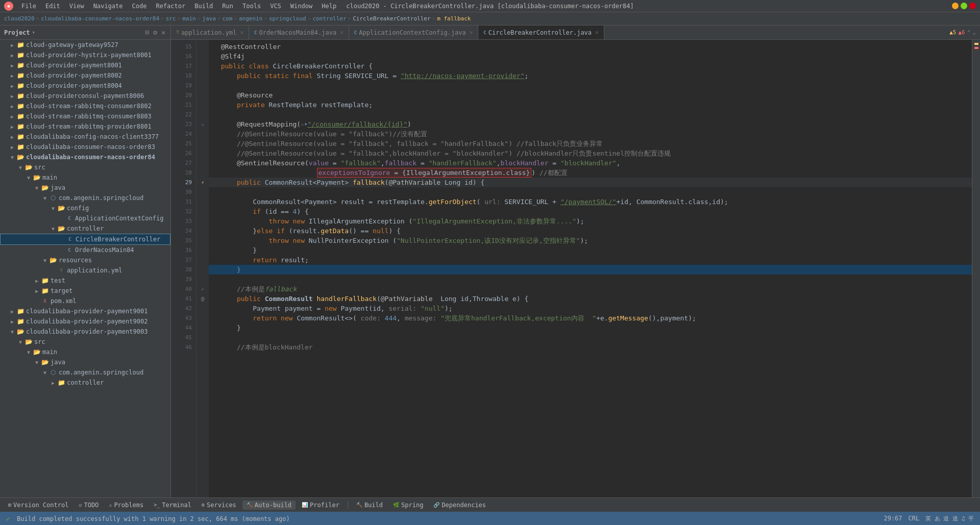 The height and width of the screenshot is (525, 980). I want to click on breadcrumb-method: m fallback, so click(454, 18).